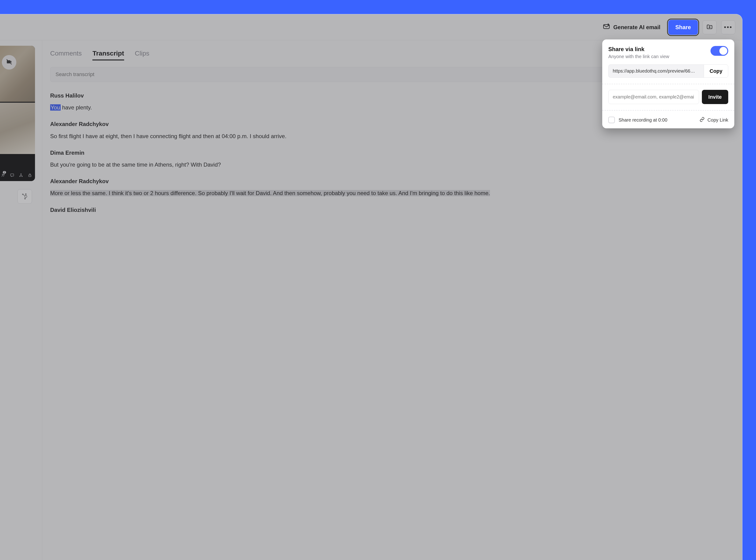 The width and height of the screenshot is (756, 560). Describe the element at coordinates (391, 136) in the screenshot. I see `transcript-line: So first flight I have at eight, then I …` at that location.